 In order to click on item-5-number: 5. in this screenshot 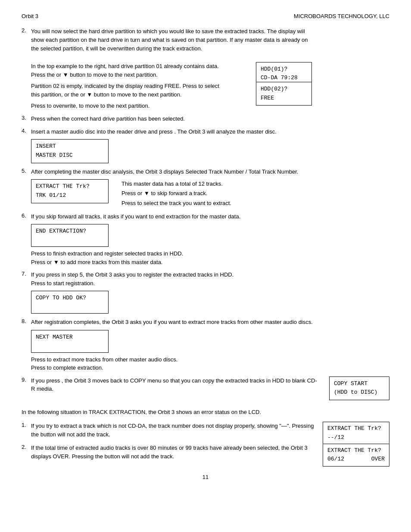, I will do `click(25, 188)`.